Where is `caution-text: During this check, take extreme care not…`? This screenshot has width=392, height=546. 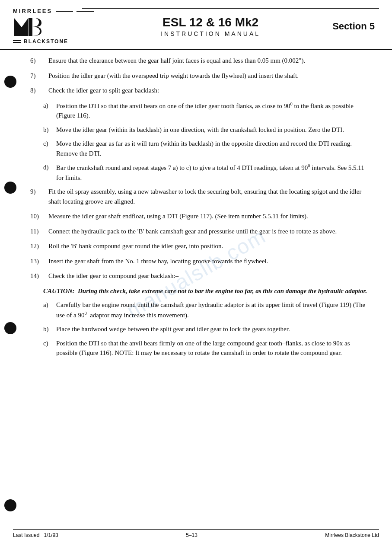 caution-text: During this check, take extreme care not… is located at coordinates (222, 291).